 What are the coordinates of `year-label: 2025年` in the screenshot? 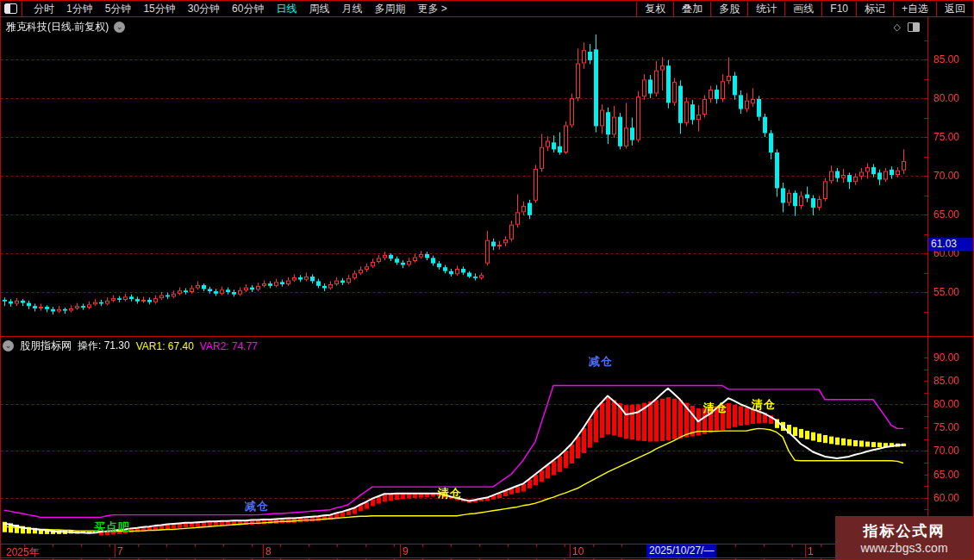 It's located at (22, 553).